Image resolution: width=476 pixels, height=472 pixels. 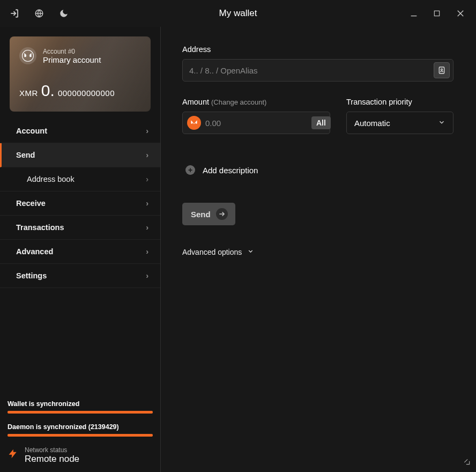 I want to click on close-icon, so click(x=460, y=13).